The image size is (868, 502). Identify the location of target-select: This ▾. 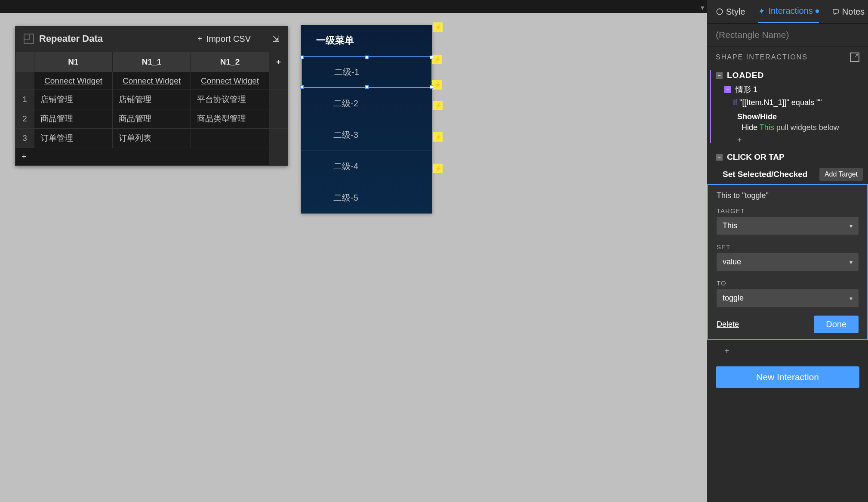
(788, 226).